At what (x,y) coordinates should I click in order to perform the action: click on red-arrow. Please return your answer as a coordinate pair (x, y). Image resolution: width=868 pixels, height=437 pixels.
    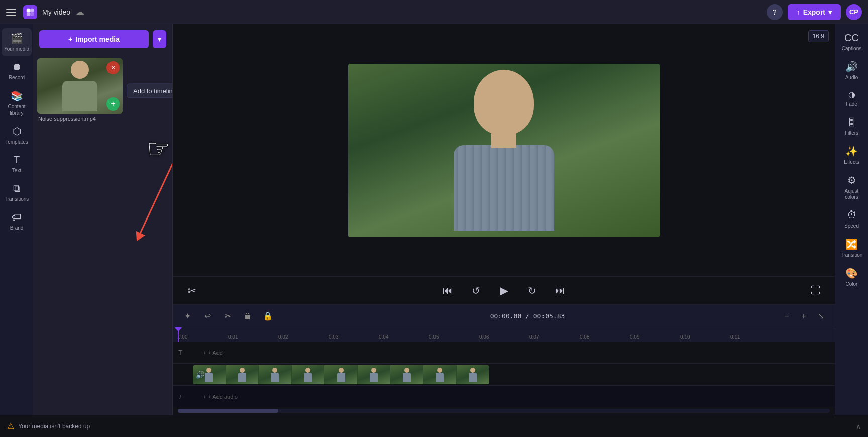
    Looking at the image, I should click on (155, 200).